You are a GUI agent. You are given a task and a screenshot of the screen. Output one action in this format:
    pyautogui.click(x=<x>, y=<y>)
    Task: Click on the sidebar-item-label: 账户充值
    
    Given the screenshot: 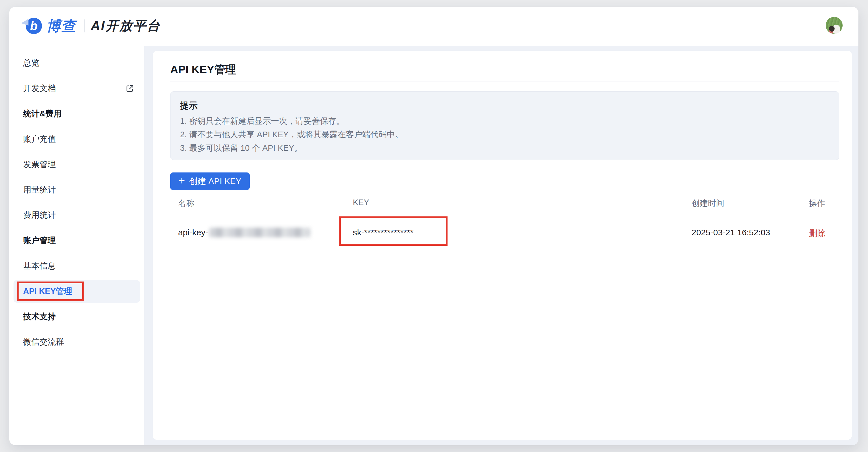 What is the action you would take?
    pyautogui.click(x=40, y=139)
    